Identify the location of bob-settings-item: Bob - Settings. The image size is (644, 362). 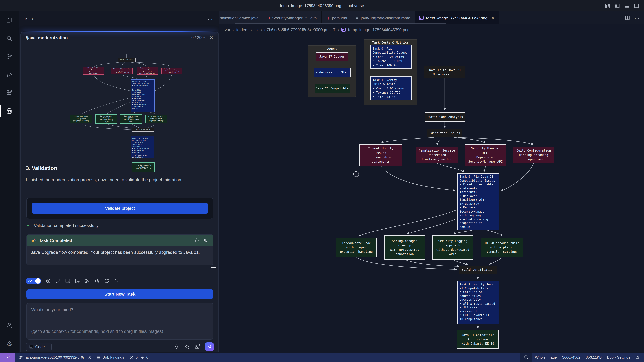
(619, 357).